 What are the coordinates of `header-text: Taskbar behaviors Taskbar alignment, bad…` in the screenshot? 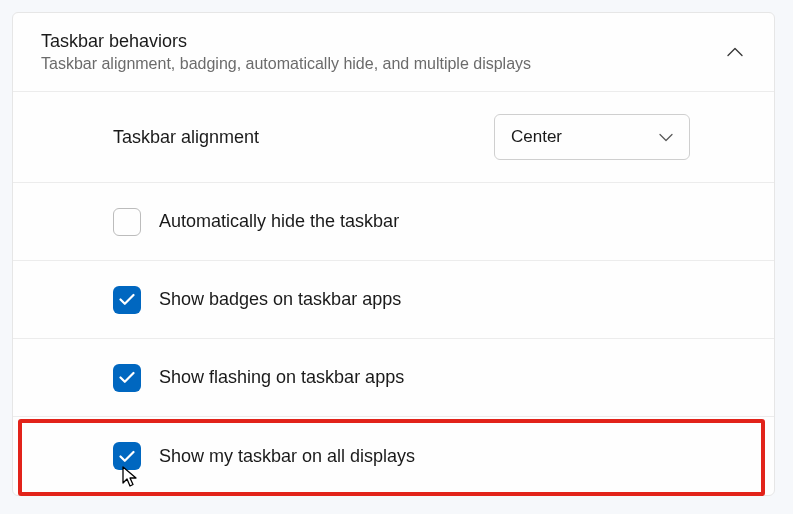 It's located at (286, 52).